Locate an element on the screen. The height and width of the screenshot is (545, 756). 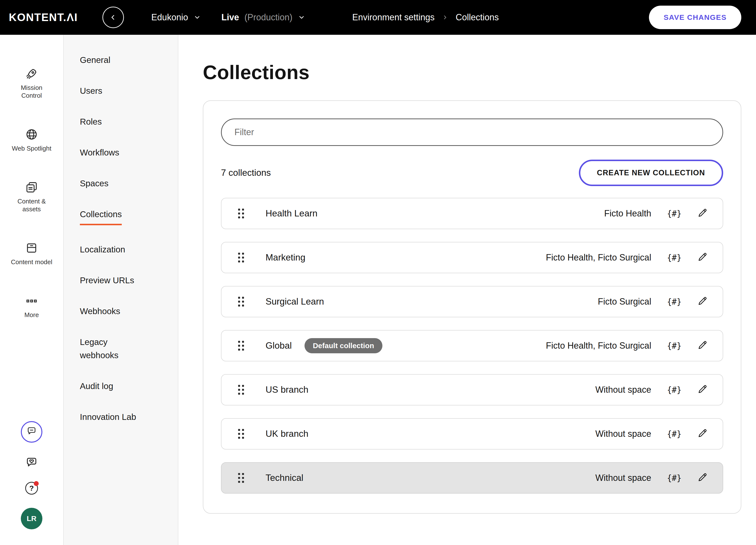
create-new-collection-button: CREATE NEW COLLECTION is located at coordinates (651, 173).